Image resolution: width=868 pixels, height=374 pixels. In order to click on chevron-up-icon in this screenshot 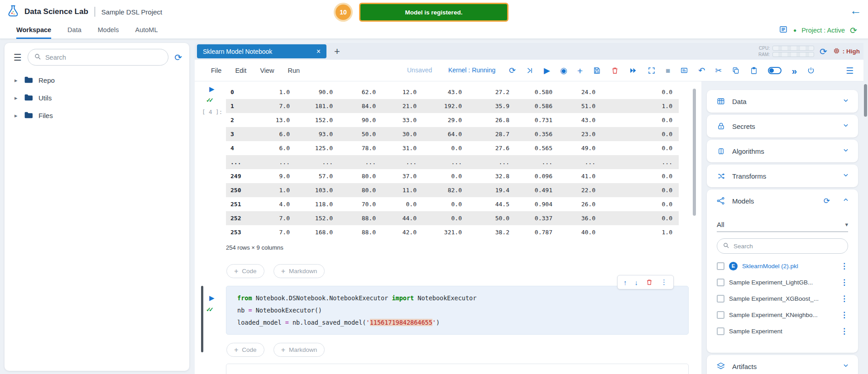, I will do `click(846, 201)`.